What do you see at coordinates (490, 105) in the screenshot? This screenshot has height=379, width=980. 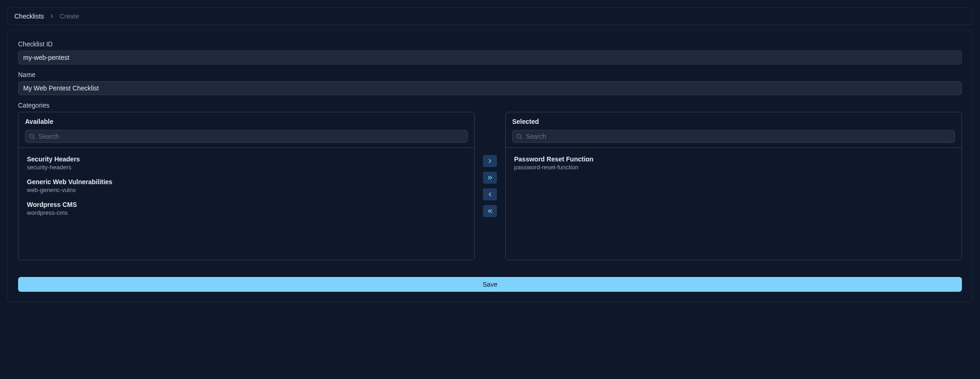 I see `categories-label: Categories` at bounding box center [490, 105].